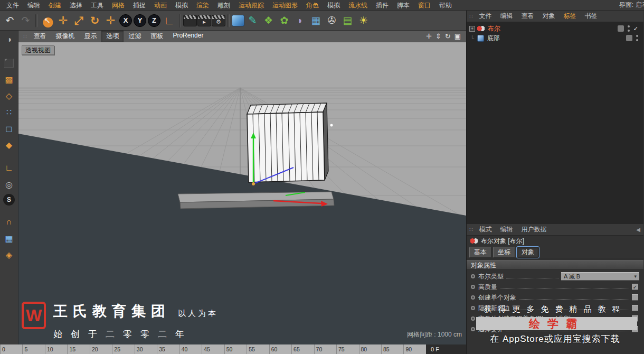  What do you see at coordinates (448, 36) in the screenshot?
I see `rotate-view-icon: ↻` at bounding box center [448, 36].